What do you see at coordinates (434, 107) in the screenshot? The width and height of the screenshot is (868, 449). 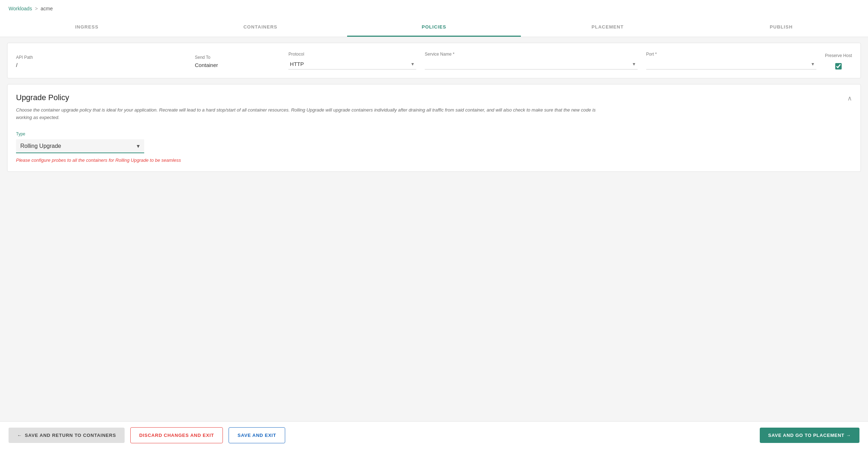 I see `upgrade-policy-header: Upgrade Policy Choose the container upgr…` at bounding box center [434, 107].